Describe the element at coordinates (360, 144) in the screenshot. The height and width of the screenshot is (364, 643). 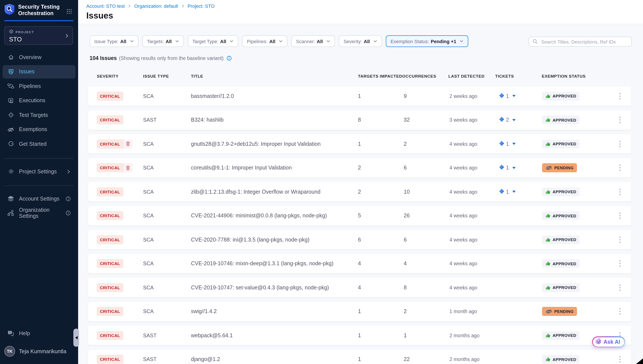
I see `issue-row: CRITICALSCAgnutls28@3.7.9-2+deb12u5: Imp…` at that location.